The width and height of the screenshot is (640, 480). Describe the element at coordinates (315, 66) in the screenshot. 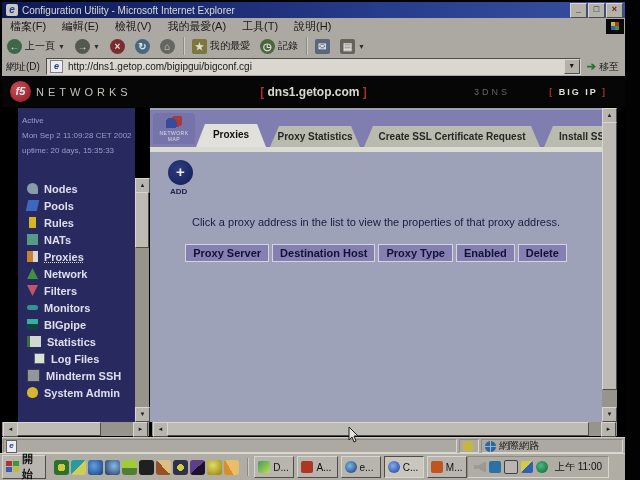

I see `address-input` at that location.